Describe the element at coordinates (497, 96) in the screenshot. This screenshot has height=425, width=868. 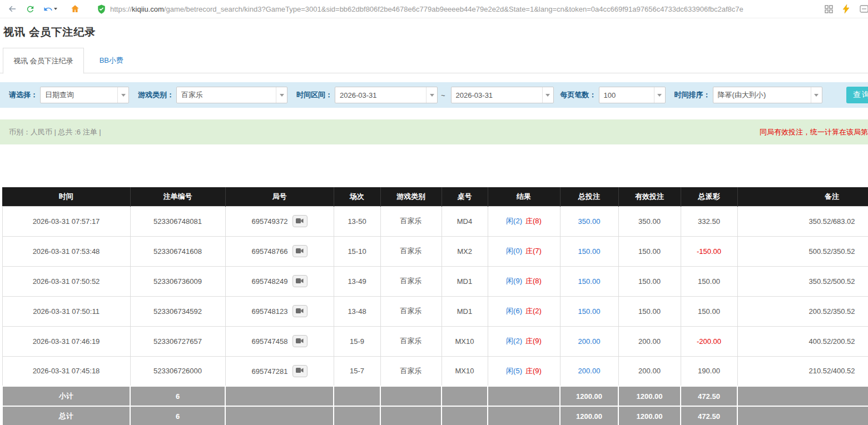
I see `date-to-value: 2026-03-31` at that location.